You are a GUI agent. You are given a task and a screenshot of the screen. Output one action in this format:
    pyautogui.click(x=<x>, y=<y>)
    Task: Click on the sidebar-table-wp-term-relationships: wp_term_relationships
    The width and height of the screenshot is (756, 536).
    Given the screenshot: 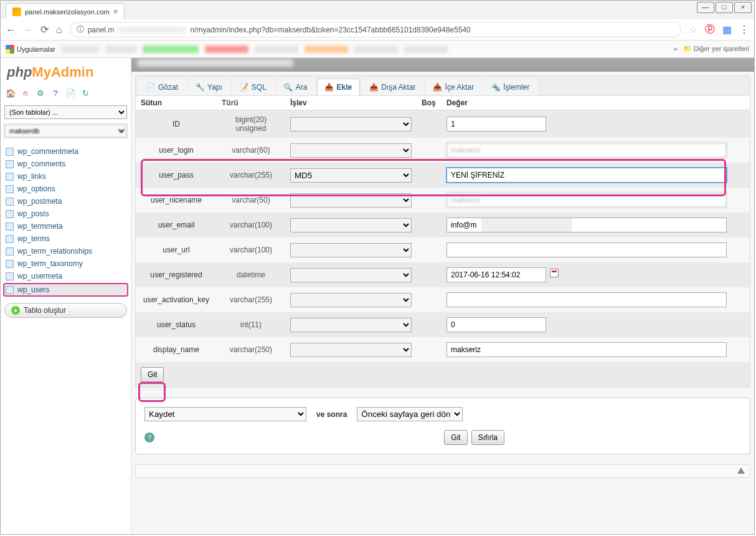 What is the action you would take?
    pyautogui.click(x=66, y=251)
    